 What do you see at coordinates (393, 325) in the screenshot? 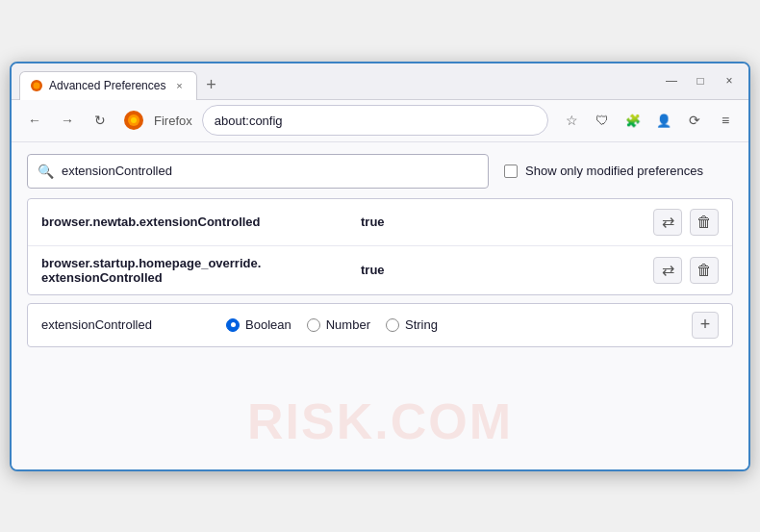
I see `radio-string-circle` at bounding box center [393, 325].